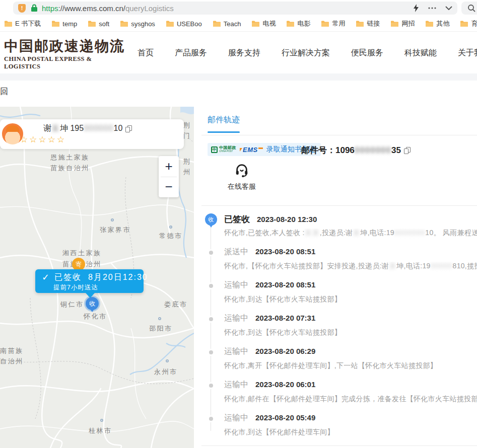 Image resolution: width=477 pixels, height=448 pixels. Describe the element at coordinates (304, 24) in the screenshot. I see `bookmark-label: 电影` at that location.